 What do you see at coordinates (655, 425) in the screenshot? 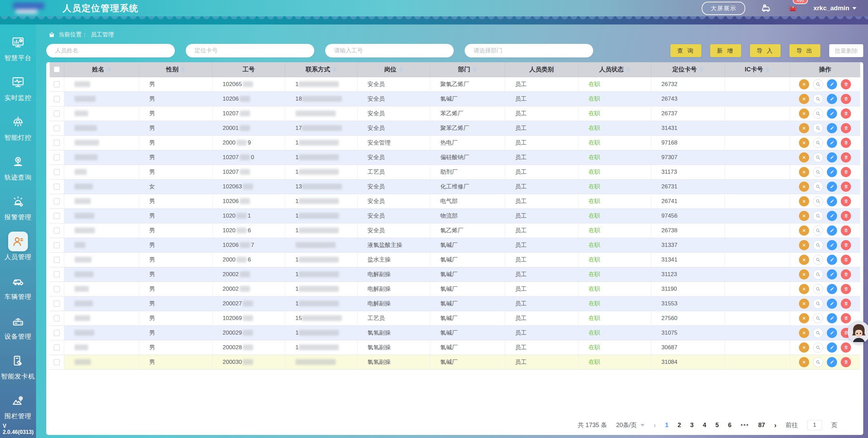
I see `prev-page-button: ‹` at bounding box center [655, 425].